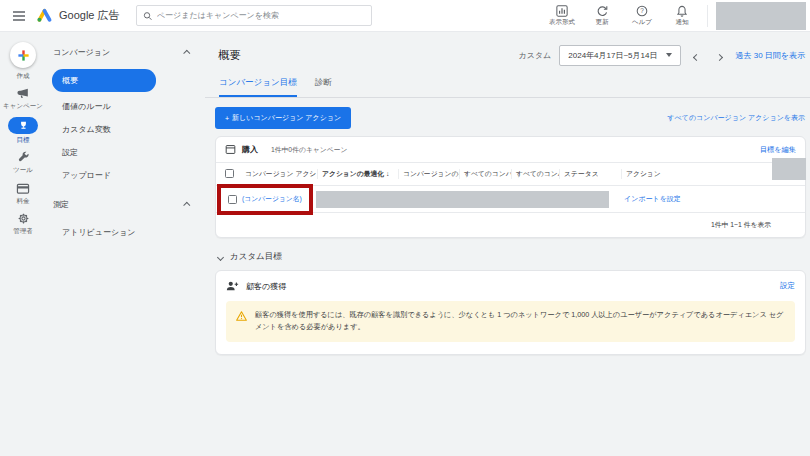 The height and width of the screenshot is (456, 810). What do you see at coordinates (126, 208) in the screenshot?
I see `sidenav-section-measurement: 測定` at bounding box center [126, 208].